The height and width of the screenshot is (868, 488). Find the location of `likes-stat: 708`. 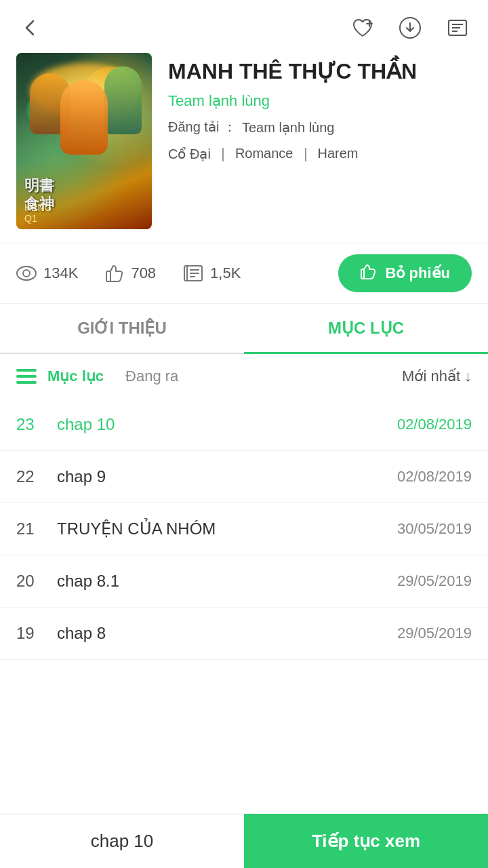

likes-stat: 708 is located at coordinates (130, 273).